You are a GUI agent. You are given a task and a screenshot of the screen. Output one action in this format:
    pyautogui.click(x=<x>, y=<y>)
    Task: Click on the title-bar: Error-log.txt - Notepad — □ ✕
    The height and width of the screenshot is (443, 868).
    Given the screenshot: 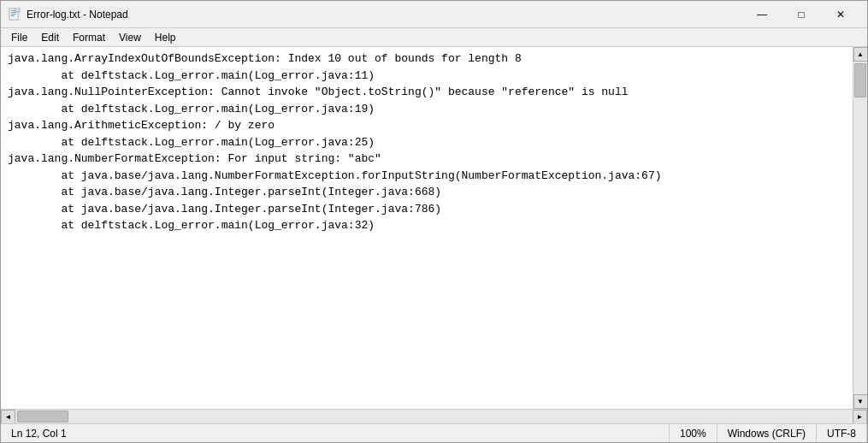 What is the action you would take?
    pyautogui.click(x=434, y=15)
    